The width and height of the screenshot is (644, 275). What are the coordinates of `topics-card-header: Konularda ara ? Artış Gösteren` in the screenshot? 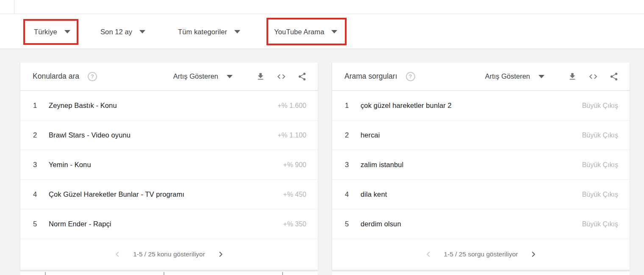 It's located at (169, 77).